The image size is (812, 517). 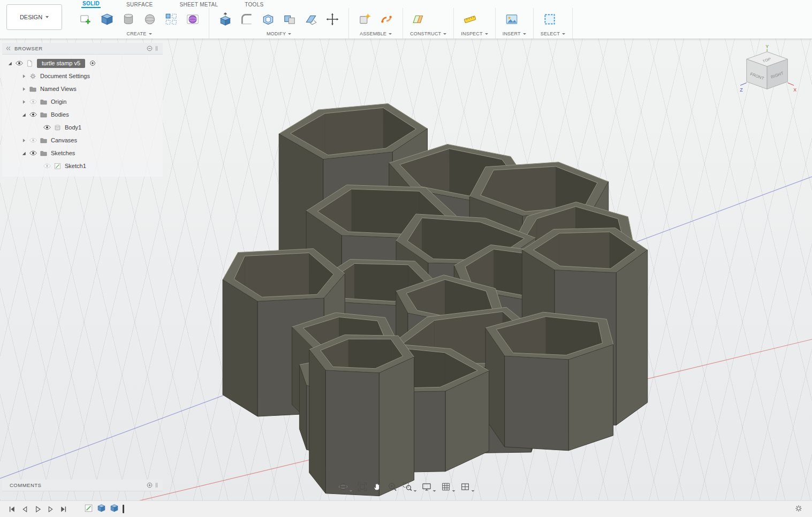 I want to click on collapse-panel-icon, so click(x=9, y=48).